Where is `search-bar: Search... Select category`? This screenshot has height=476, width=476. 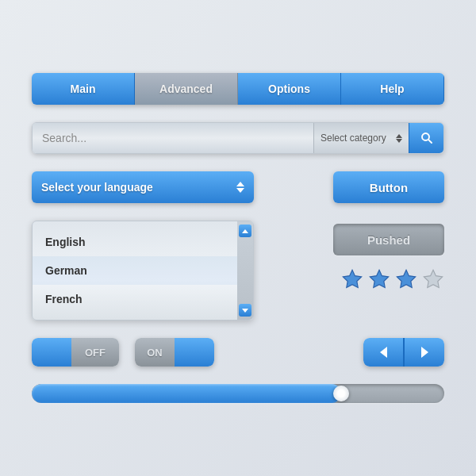 search-bar: Search... Select category is located at coordinates (238, 138).